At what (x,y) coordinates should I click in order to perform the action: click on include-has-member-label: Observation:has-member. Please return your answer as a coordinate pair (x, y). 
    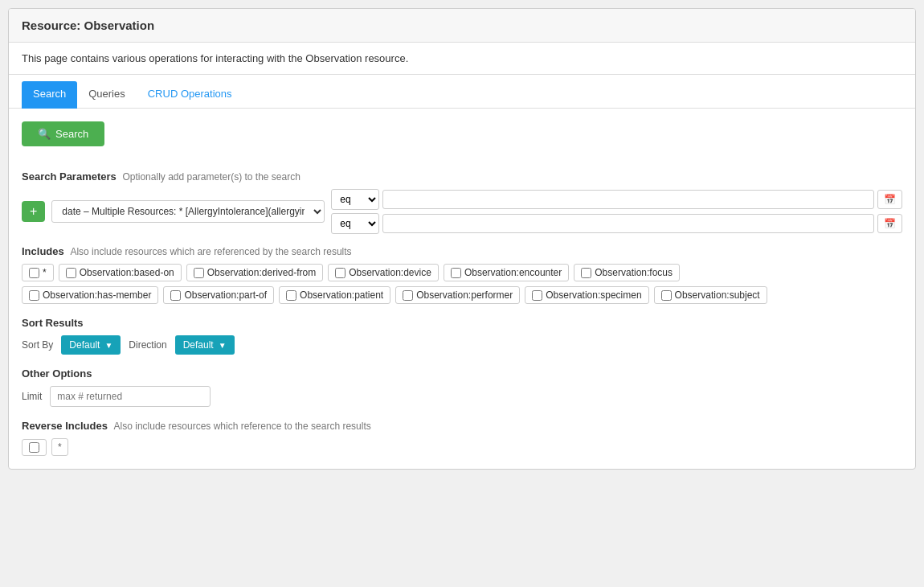
    Looking at the image, I should click on (96, 295).